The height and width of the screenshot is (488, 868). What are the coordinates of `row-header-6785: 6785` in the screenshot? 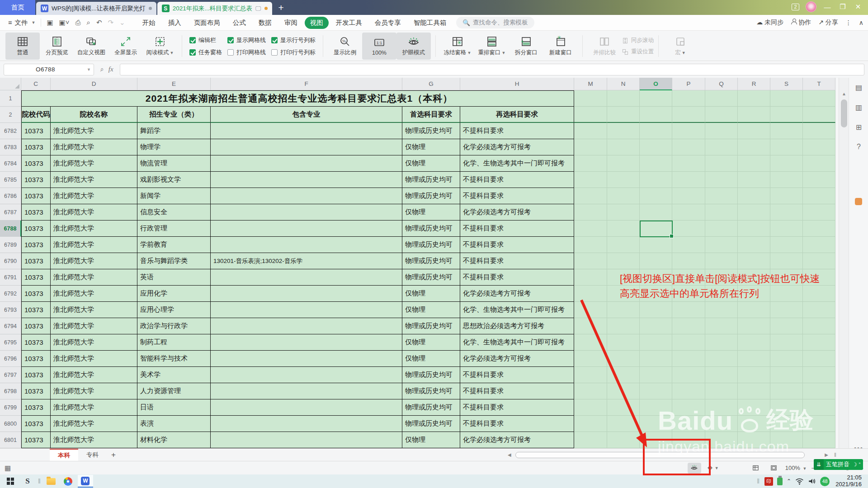 It's located at (11, 180).